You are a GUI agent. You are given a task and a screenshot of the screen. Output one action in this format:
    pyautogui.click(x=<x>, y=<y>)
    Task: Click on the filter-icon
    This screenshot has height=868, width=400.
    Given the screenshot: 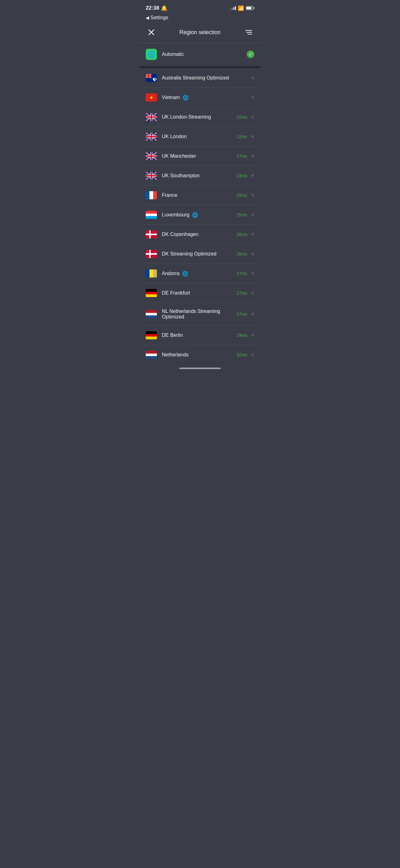 What is the action you would take?
    pyautogui.click(x=248, y=32)
    